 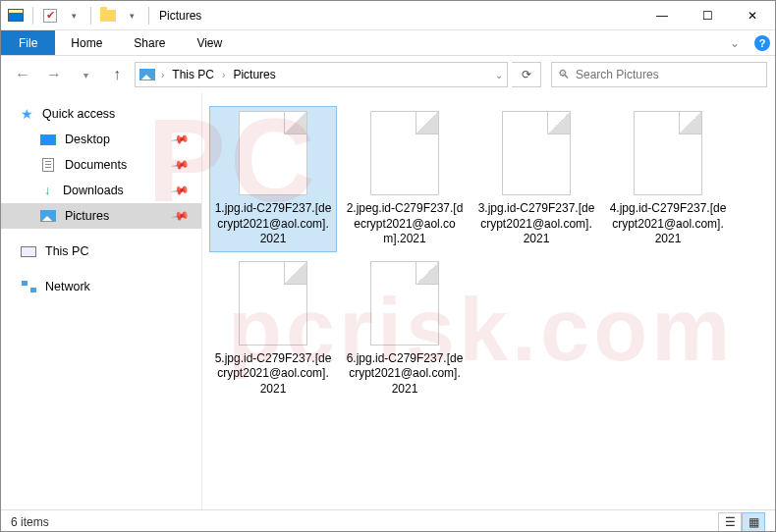 What do you see at coordinates (79, 114) in the screenshot?
I see `sidebar-item-label: Quick access` at bounding box center [79, 114].